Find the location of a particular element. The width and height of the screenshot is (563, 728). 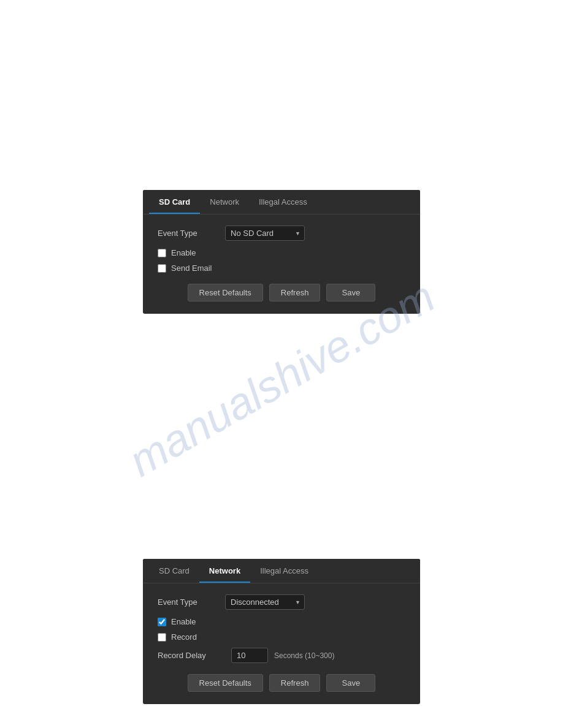

reset-defaults-button-1: Reset Defaults is located at coordinates (226, 293).